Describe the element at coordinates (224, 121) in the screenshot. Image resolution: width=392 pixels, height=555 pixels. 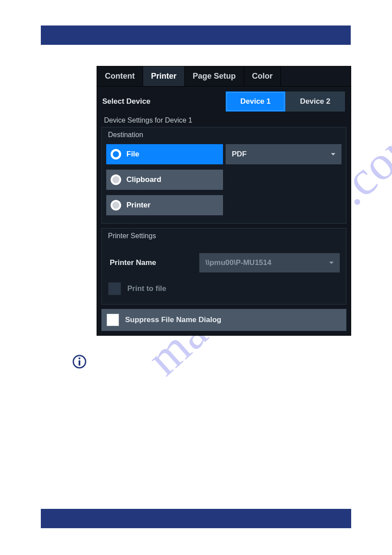
I see `device-settings-title: Device Settings for Device 1` at that location.